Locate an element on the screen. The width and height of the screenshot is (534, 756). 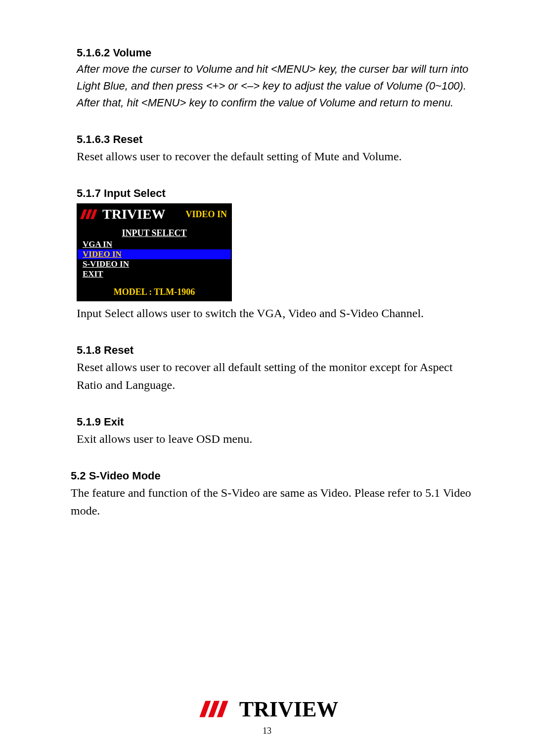
osd-logo-group: TRIVIEW is located at coordinates (123, 214).